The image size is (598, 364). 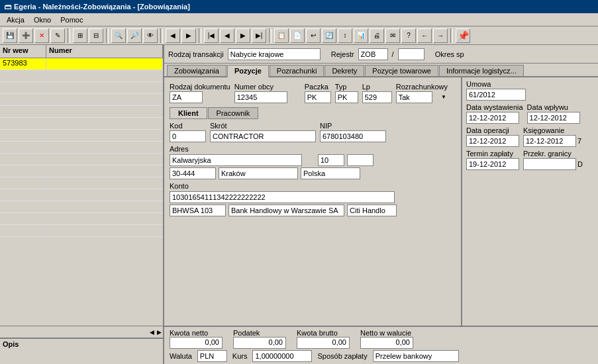 I want to click on miejscowosc-input, so click(x=258, y=173).